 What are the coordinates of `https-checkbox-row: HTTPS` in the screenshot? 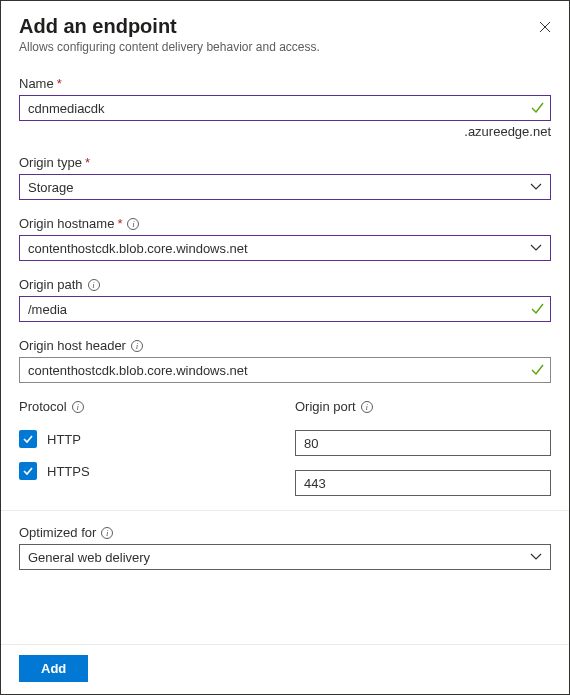 It's located at (147, 471).